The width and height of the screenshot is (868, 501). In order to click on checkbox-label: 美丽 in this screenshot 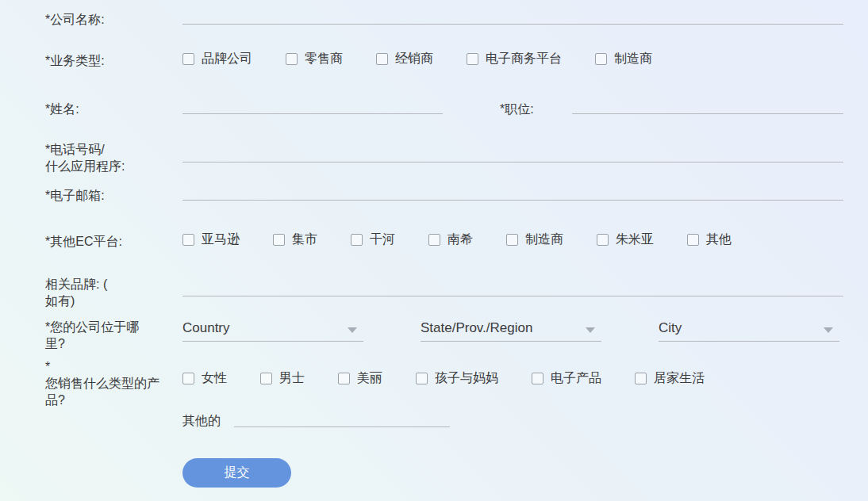, I will do `click(370, 378)`.